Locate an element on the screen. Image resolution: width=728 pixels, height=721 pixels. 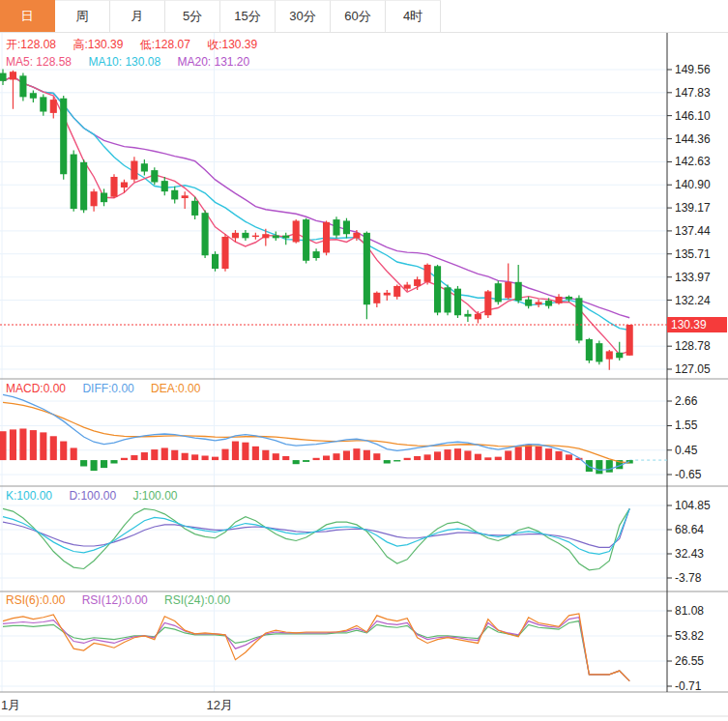
tab-30min: 30分 is located at coordinates (304, 15).